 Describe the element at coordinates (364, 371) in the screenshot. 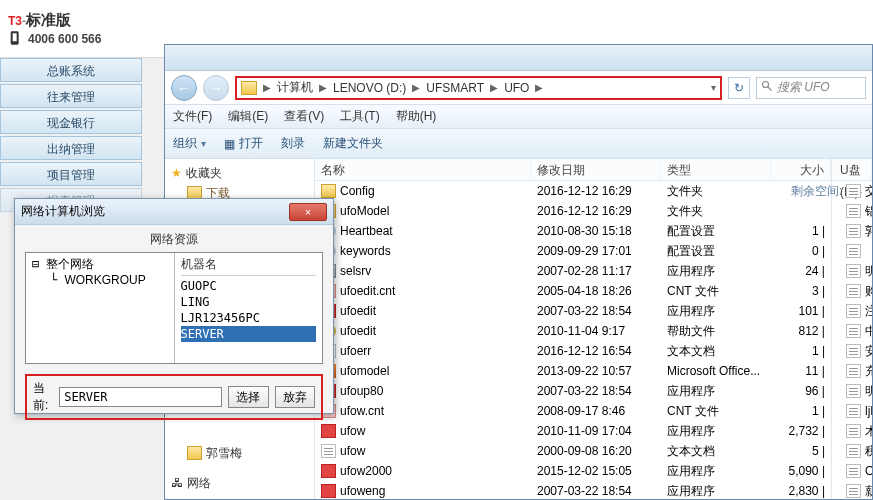

I see `file-name: ufomodel` at that location.